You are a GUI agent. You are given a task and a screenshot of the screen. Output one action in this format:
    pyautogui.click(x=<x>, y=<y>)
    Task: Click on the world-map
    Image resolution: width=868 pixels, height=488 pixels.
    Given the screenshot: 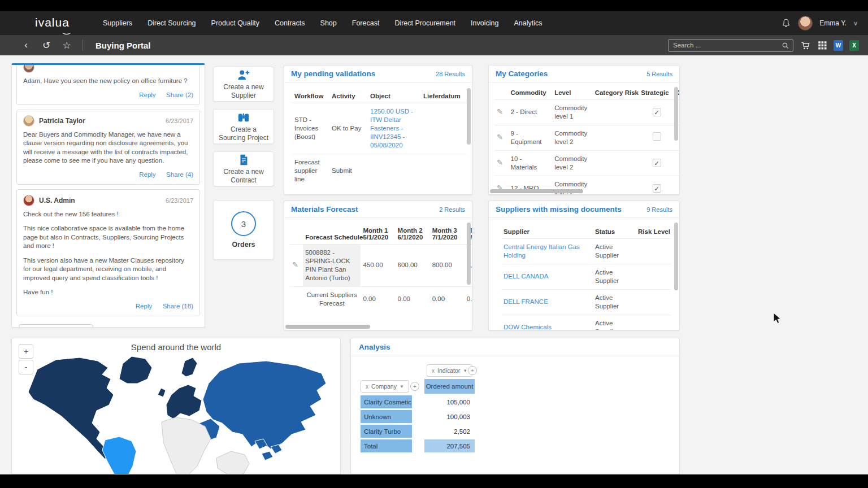 What is the action you would take?
    pyautogui.click(x=176, y=407)
    